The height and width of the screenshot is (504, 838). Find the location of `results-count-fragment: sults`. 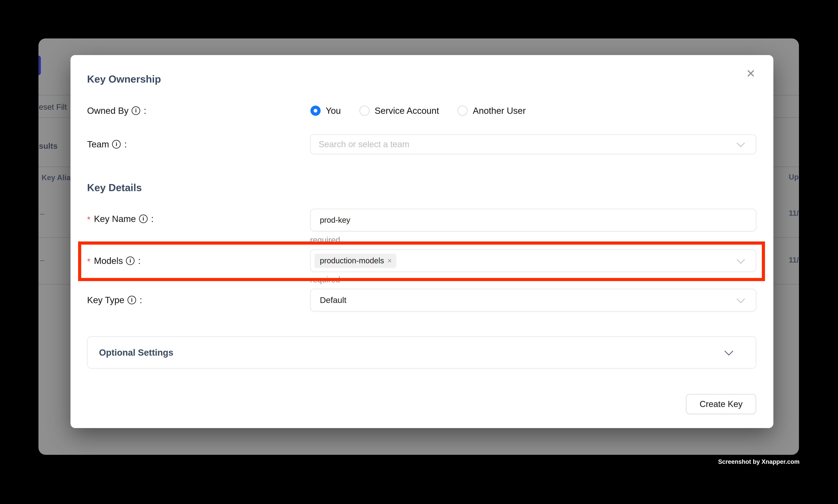

results-count-fragment: sults is located at coordinates (48, 146).